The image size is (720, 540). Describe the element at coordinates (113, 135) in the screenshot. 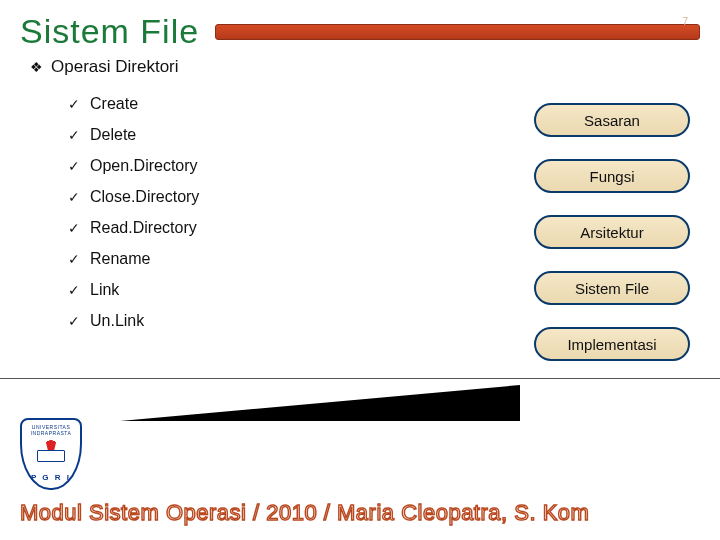

I see `list-item-label: Delete` at that location.